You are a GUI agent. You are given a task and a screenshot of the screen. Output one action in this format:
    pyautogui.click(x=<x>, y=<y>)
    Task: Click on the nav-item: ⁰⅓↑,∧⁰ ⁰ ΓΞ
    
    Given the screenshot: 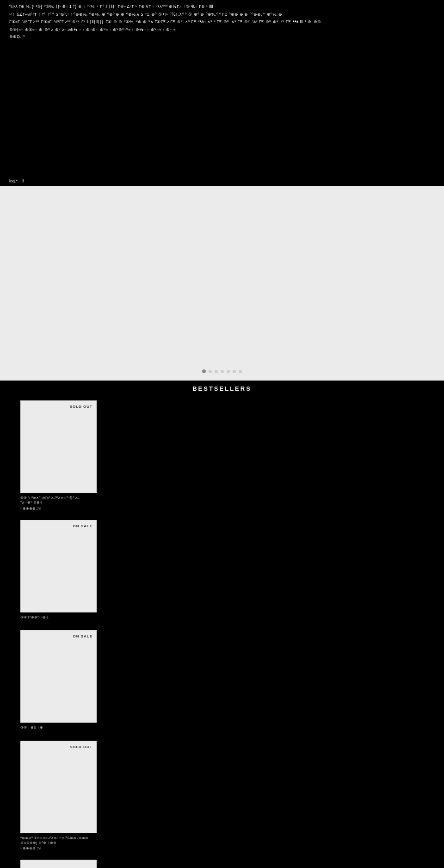 What is the action you would take?
    pyautogui.click(x=210, y=22)
    